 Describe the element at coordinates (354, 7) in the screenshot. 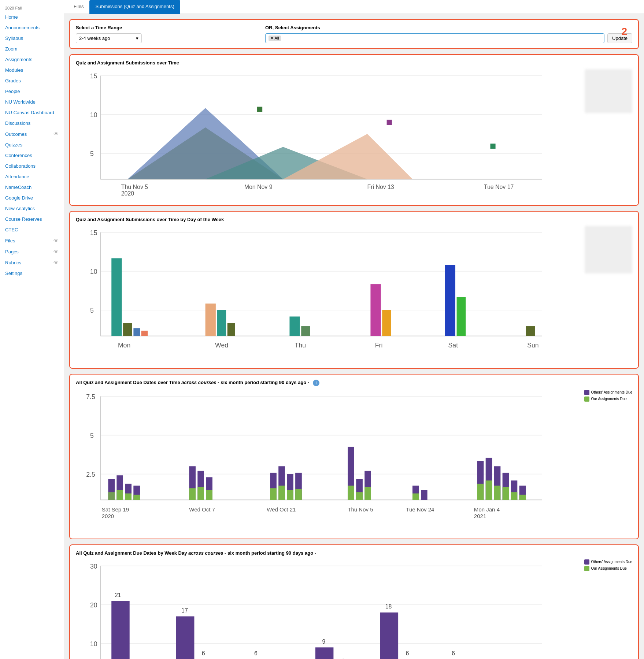

I see `tabs-bar: Files Submissions (Quiz and Assignments)` at that location.